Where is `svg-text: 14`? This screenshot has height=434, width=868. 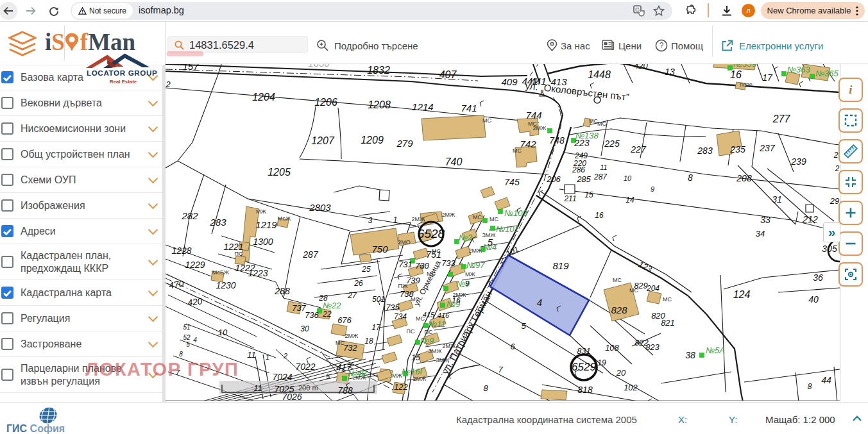
svg-text: 14 is located at coordinates (630, 200).